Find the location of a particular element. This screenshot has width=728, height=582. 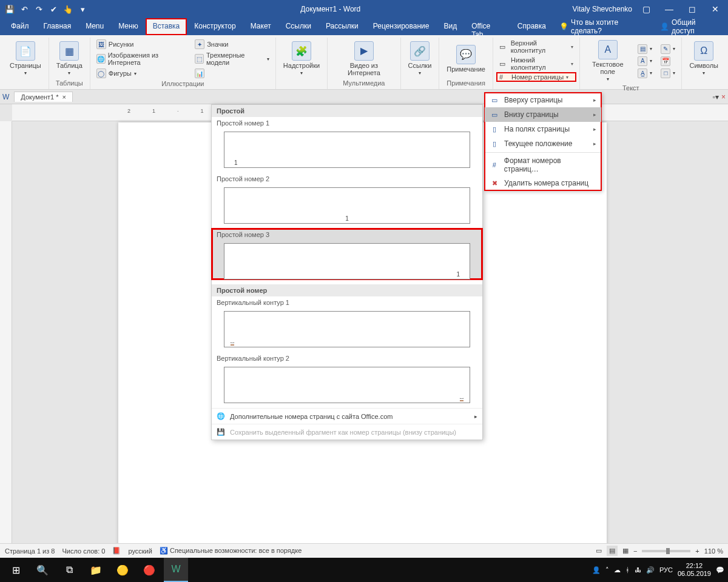

tab-menu-en: Menu is located at coordinates (95, 27).